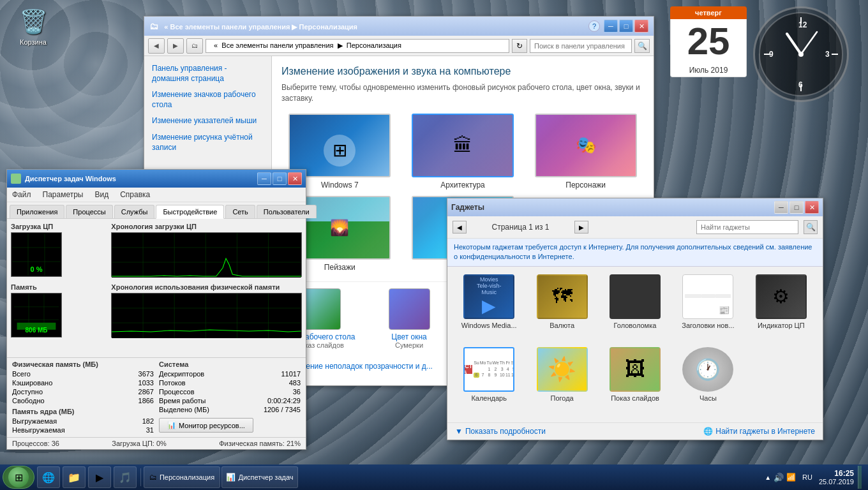 The width and height of the screenshot is (868, 490). Describe the element at coordinates (635, 381) in the screenshot. I see `gadget-slideshow: 🖼 Показ слайдов` at that location.